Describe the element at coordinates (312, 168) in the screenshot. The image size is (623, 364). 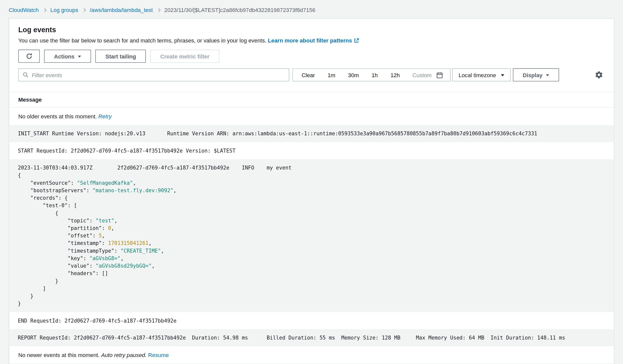
I see `log-line: 2023-11-30T03:44:03.917Z 2f2d0627-d769-4…` at that location.